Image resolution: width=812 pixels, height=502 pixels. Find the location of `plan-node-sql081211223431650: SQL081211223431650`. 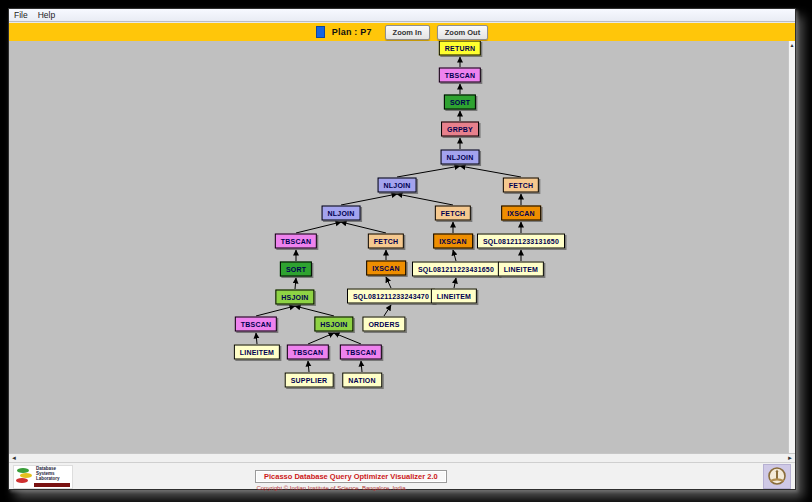

plan-node-sql081211223431650: SQL081211223431650 is located at coordinates (456, 270).